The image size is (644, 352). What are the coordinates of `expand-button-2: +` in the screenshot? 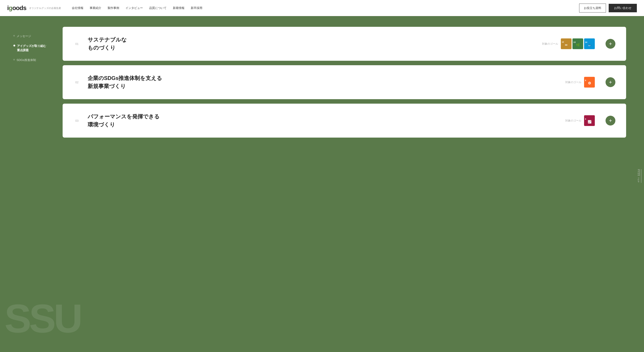 It's located at (610, 82).